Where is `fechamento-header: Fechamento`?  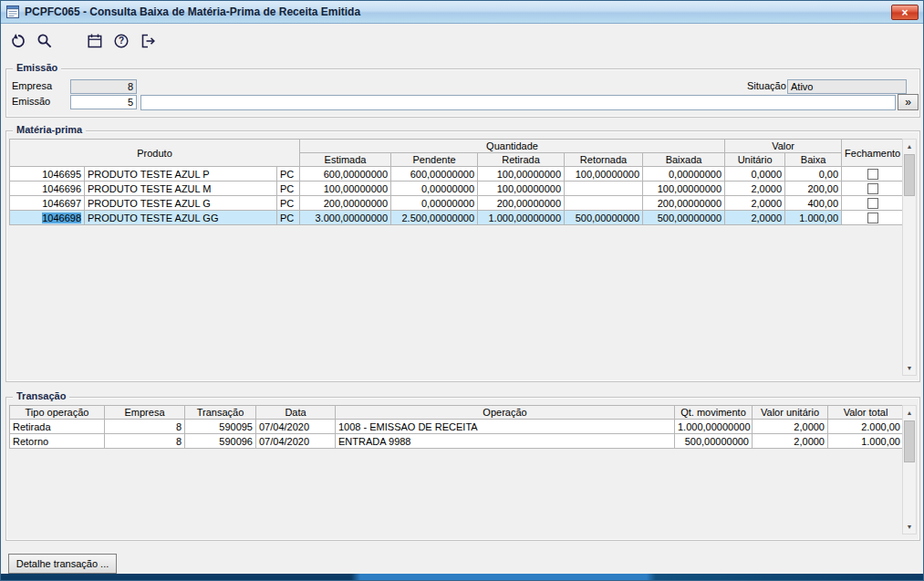
fechamento-header: Fechamento is located at coordinates (873, 153).